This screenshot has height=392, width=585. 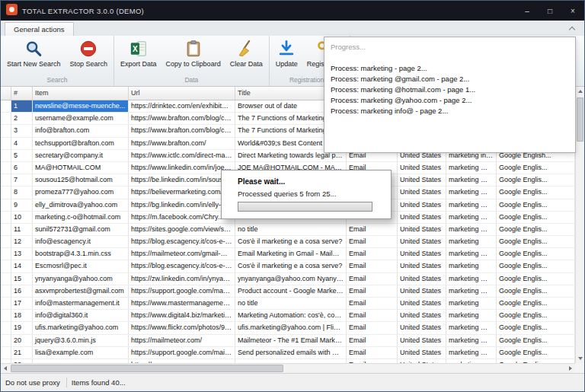 I want to click on cell-url: https://www.brafton.com/blog/conten..., so click(x=182, y=119).